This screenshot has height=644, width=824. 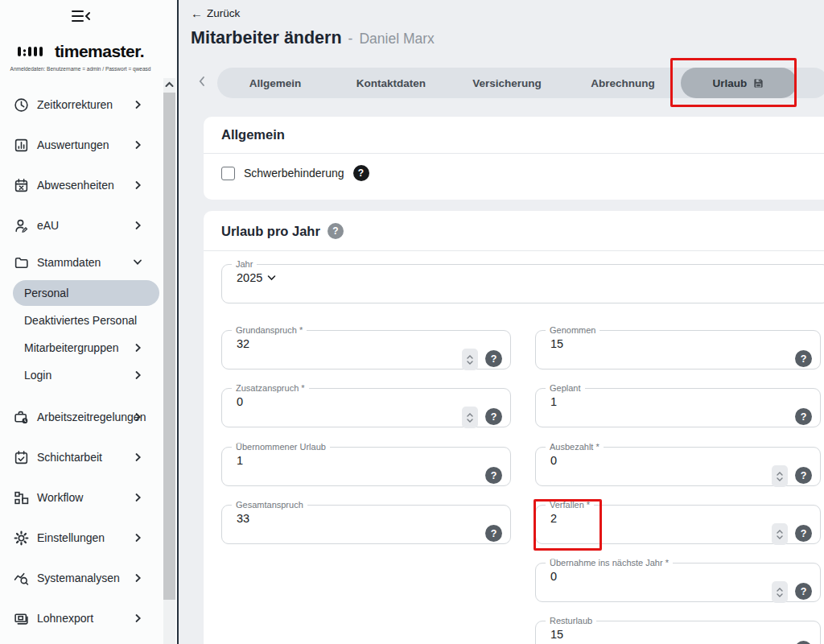 What do you see at coordinates (80, 262) in the screenshot?
I see `sidebar-item-stammdaten: Stammdaten` at bounding box center [80, 262].